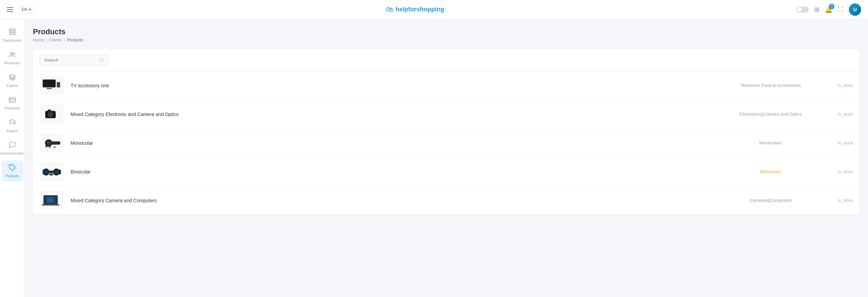 The width and height of the screenshot is (868, 297). What do you see at coordinates (75, 40) in the screenshot?
I see `breadcrumb-current: Products` at bounding box center [75, 40].